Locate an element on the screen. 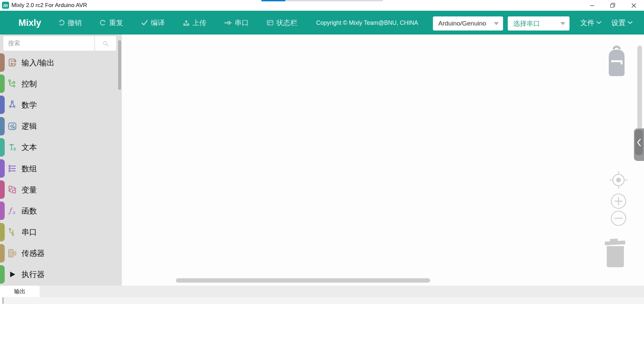 The height and width of the screenshot is (346, 644). logic-checkbox-icon is located at coordinates (12, 126).